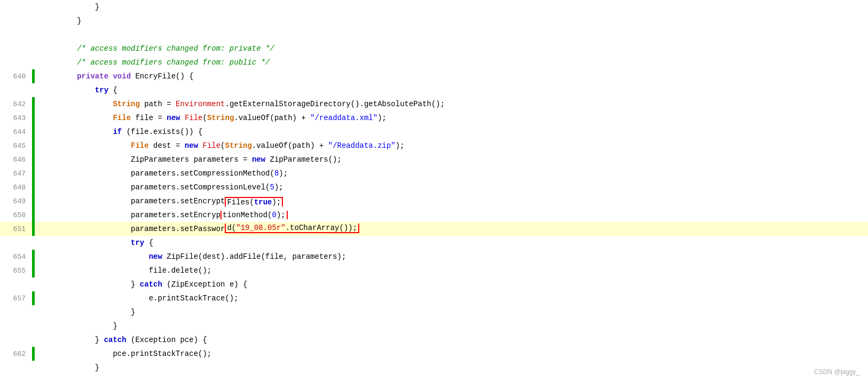 The height and width of the screenshot is (381, 868). Describe the element at coordinates (454, 76) in the screenshot. I see `code-text: private void EncryFile() {` at that location.